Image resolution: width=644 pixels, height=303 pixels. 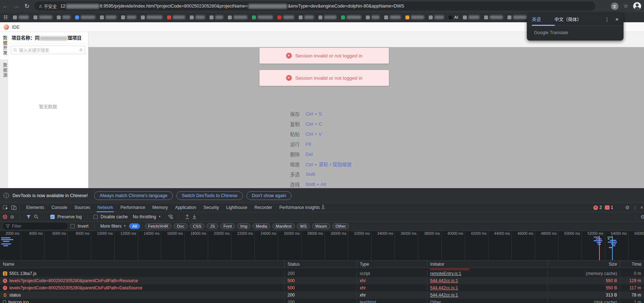 I want to click on forward-icon: →, so click(x=16, y=6).